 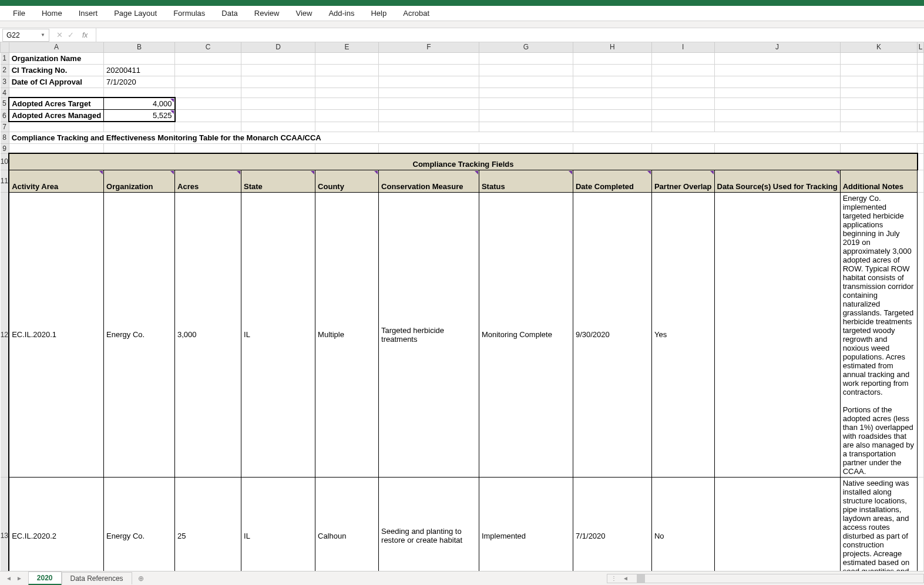 What do you see at coordinates (879, 181) in the screenshot?
I see `header-K: Additional Notes` at bounding box center [879, 181].